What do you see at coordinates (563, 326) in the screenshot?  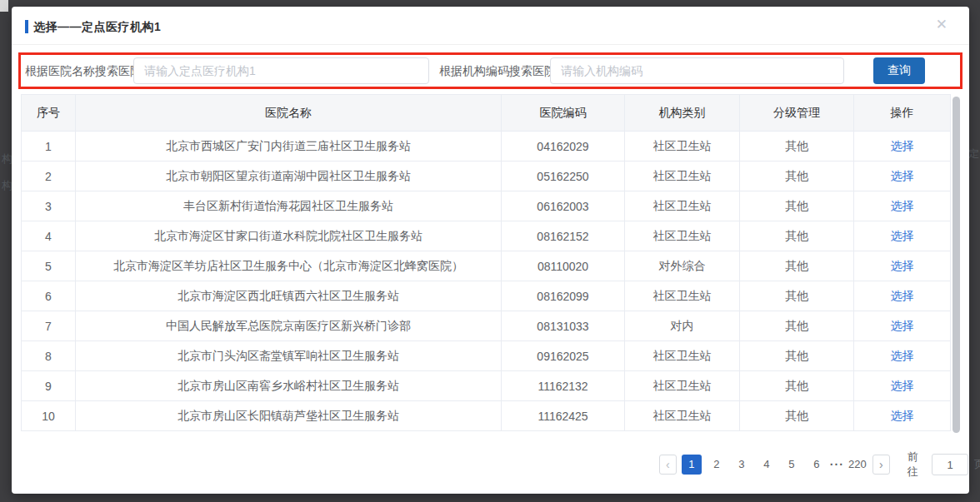 I see `row-hospital-code: 08131033` at bounding box center [563, 326].